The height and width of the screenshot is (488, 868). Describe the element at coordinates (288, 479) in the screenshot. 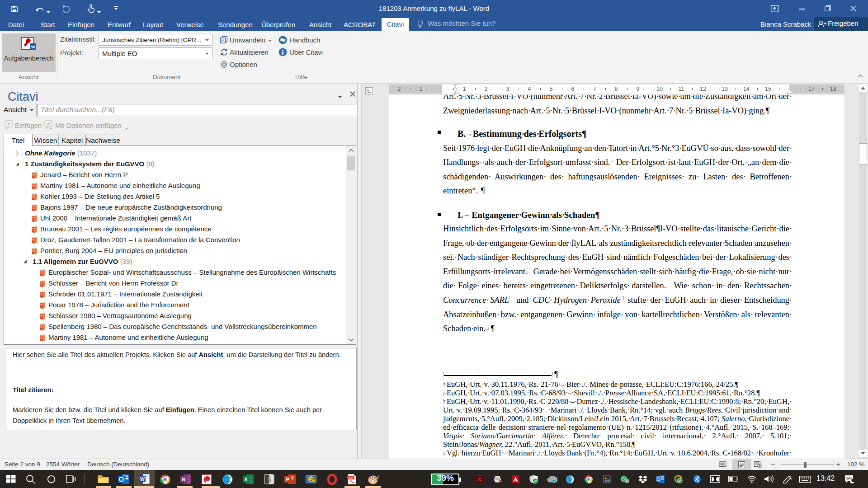

I see `svg-text: P` at that location.